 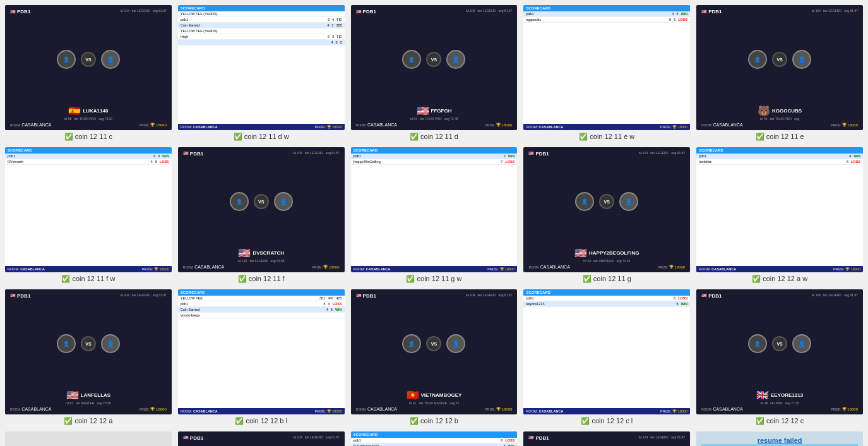 I want to click on card-image-coin-12-11-f: 🇺🇸 PDB1 lvl 104 tier LEGEND avg 81.87 👤 …, so click(x=261, y=210).